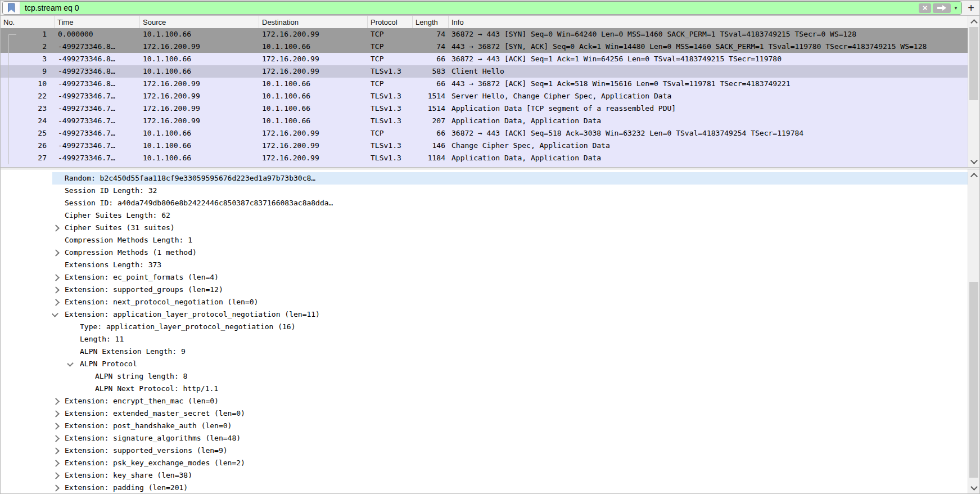  Describe the element at coordinates (484, 389) in the screenshot. I see `detail-tree-row: ALPN Next Protocol: http/1.1` at that location.